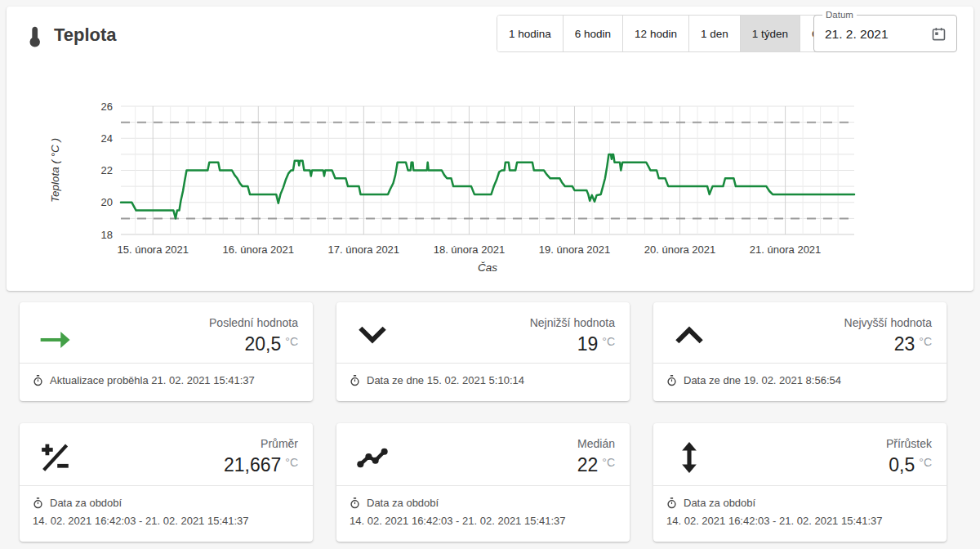 This screenshot has width=980, height=549. Describe the element at coordinates (840, 15) in the screenshot. I see `date-field-label: Datum` at that location.